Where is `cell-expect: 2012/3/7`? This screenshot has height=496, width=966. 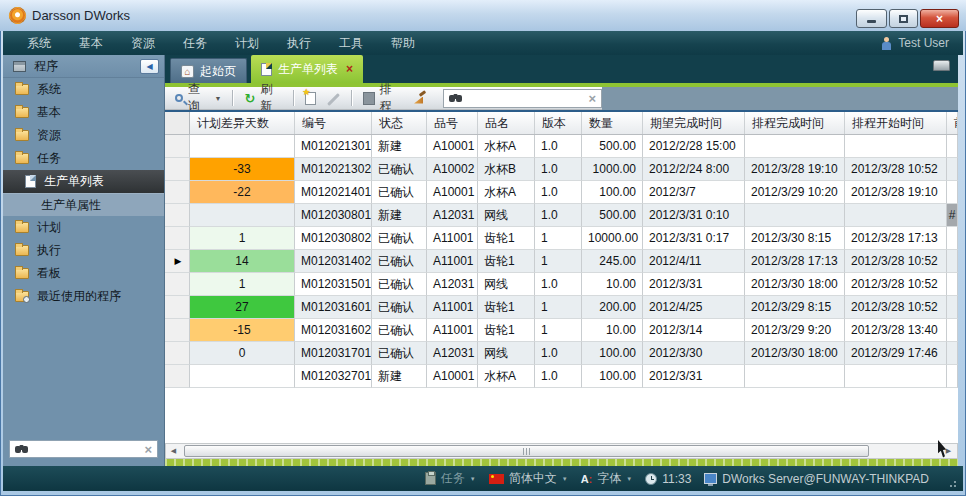 cell-expect: 2012/3/7 is located at coordinates (694, 192).